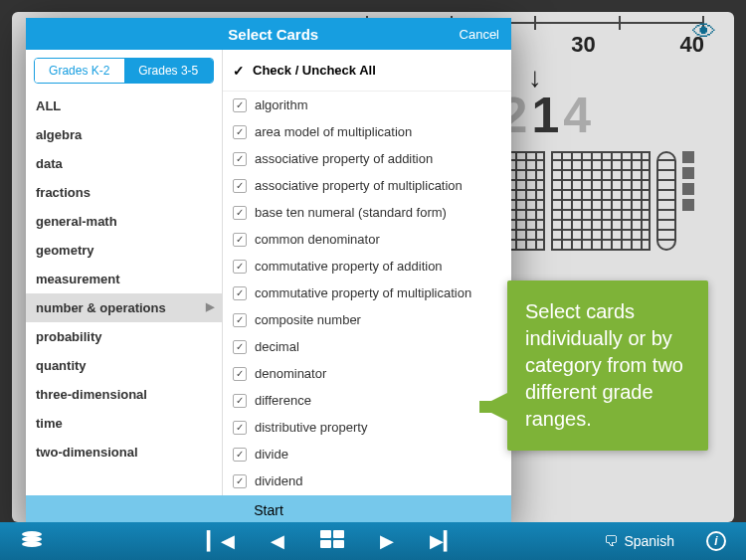 The image size is (746, 560). I want to click on term-label: associative property of multiplication, so click(358, 185).